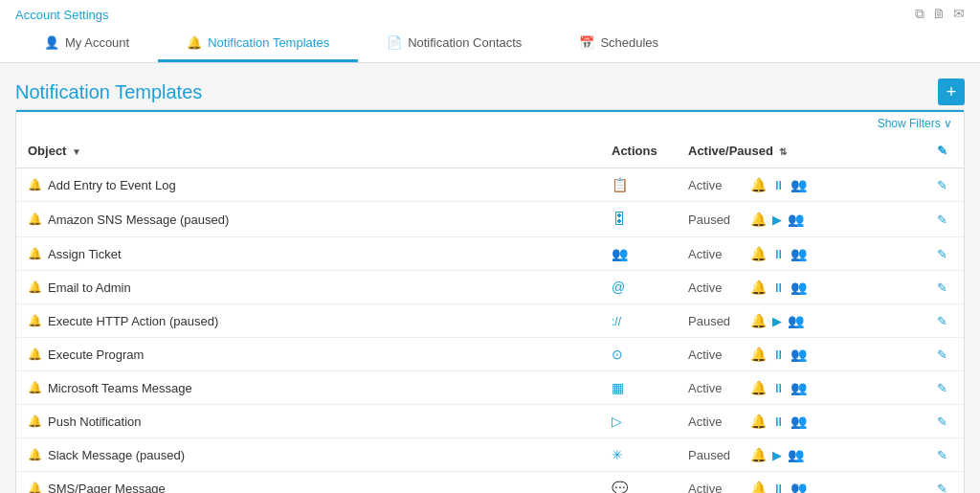 The width and height of the screenshot is (980, 493). Describe the element at coordinates (801, 456) in the screenshot. I see `status-cell: Paused 🔔 ▶ 👥` at that location.